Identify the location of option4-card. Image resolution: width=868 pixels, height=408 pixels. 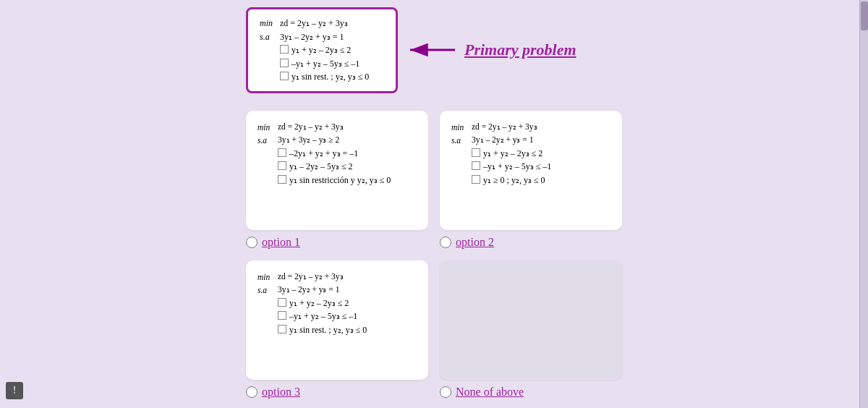
(531, 320).